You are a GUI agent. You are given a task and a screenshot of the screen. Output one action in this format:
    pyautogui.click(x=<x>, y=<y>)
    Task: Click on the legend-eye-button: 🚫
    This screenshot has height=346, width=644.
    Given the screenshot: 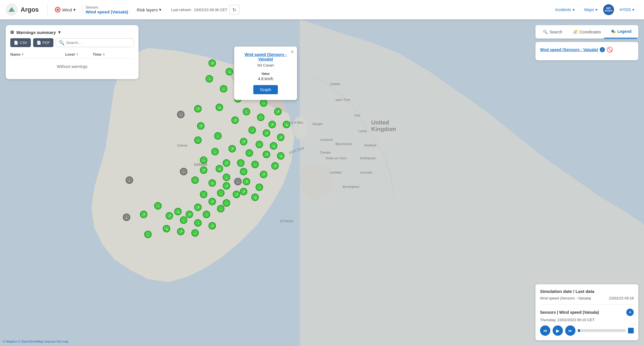 What is the action you would take?
    pyautogui.click(x=610, y=50)
    